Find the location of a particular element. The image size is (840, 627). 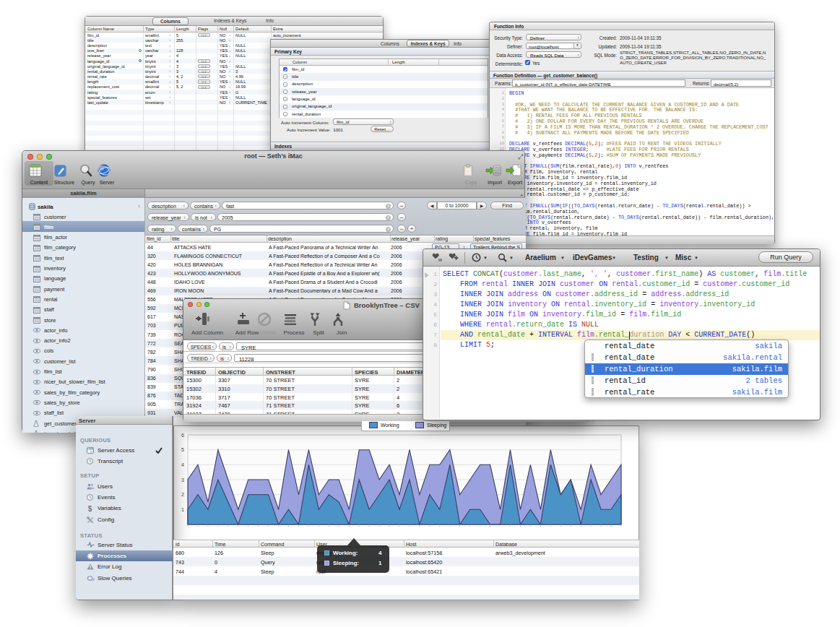

svg-text: 1 is located at coordinates (183, 510).